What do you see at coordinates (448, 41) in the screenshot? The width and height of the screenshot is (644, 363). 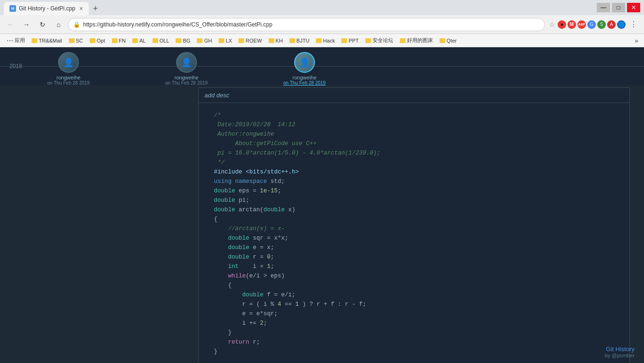 I see `bookmark-qter: Qter` at bounding box center [448, 41].